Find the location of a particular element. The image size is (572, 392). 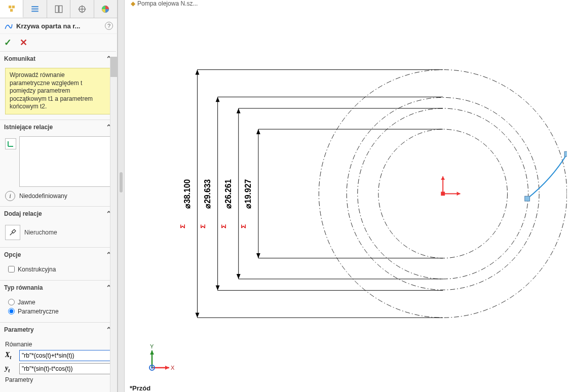

document-title: ◆ Pompa olejowa N.sz... is located at coordinates (164, 4).